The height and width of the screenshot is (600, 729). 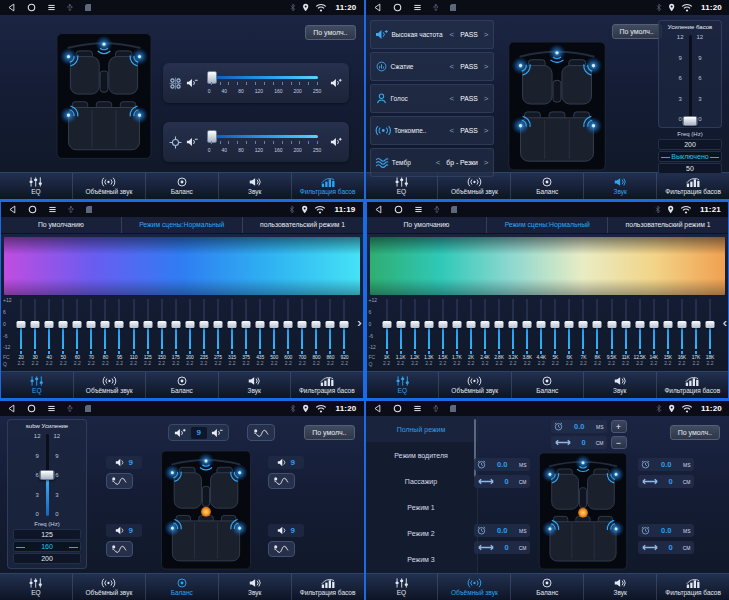 I want to click on mode-item: Полный режим, so click(x=422, y=429).